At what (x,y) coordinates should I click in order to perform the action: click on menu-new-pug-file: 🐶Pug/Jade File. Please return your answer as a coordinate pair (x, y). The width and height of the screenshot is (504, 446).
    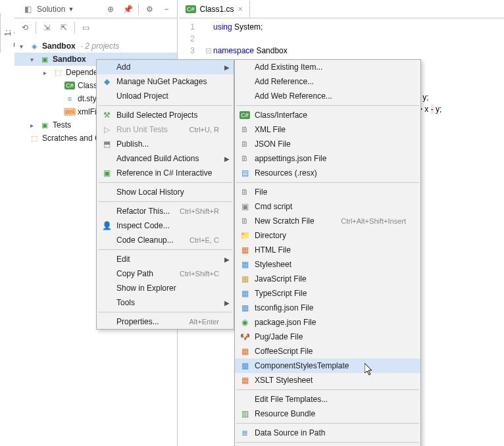
    Looking at the image, I should click on (328, 337).